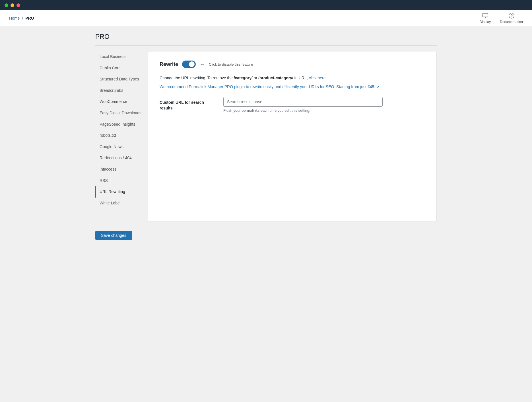 The height and width of the screenshot is (402, 532). What do you see at coordinates (485, 22) in the screenshot?
I see `display-nav-label: Display` at bounding box center [485, 22].